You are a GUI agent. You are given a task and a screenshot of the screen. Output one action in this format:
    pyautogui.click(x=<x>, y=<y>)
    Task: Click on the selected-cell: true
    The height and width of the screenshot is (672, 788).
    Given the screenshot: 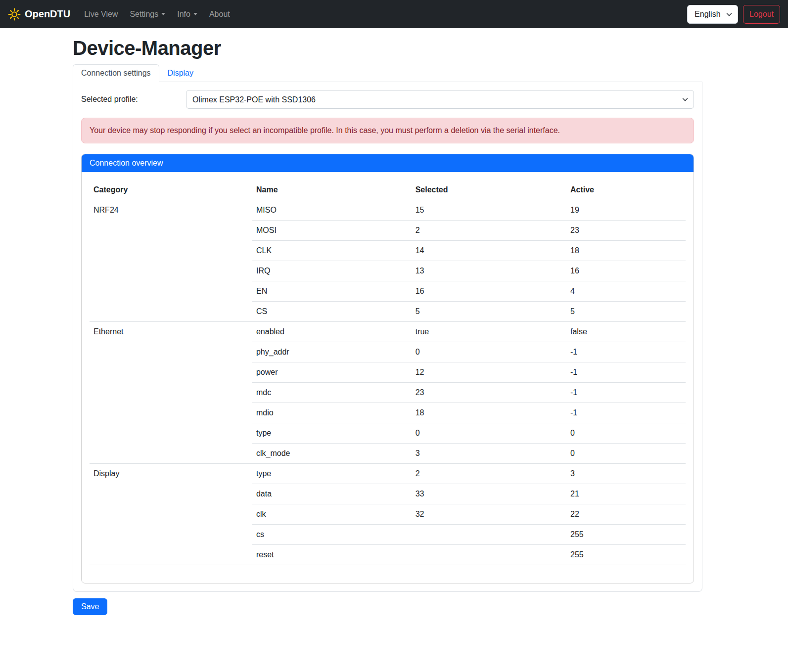 What is the action you would take?
    pyautogui.click(x=489, y=332)
    